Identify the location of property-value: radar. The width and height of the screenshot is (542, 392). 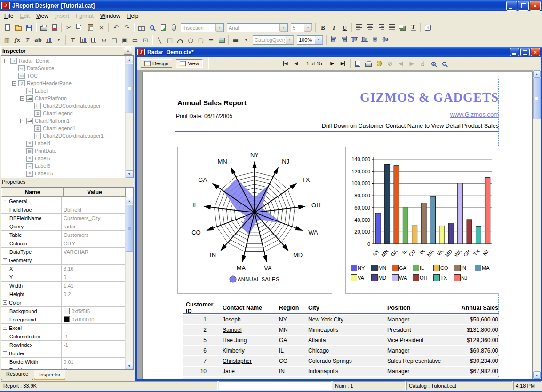
(94, 227).